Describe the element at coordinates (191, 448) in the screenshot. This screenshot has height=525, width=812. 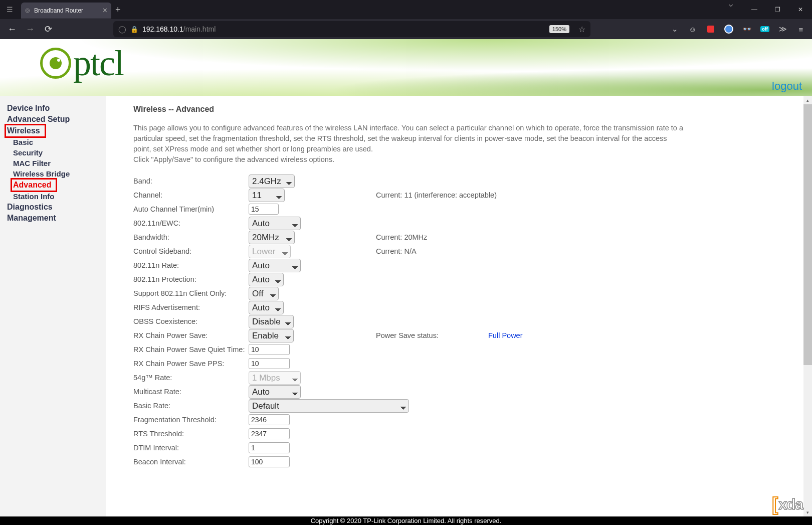
I see `dtim-label: DTIM Interval:` at that location.